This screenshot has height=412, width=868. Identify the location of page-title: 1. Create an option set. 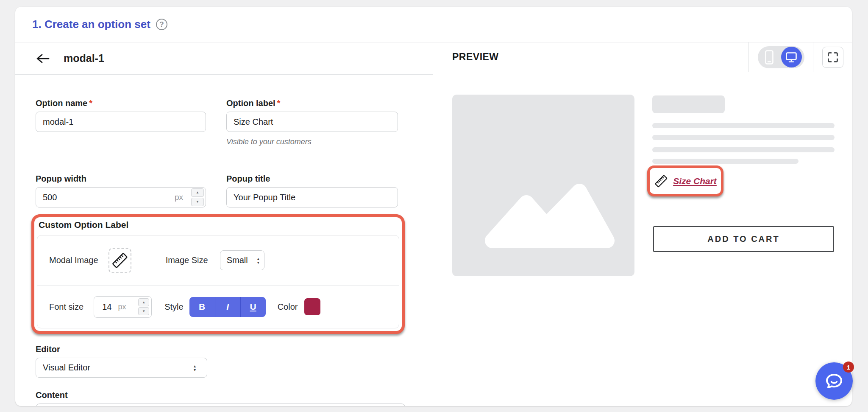
(92, 25).